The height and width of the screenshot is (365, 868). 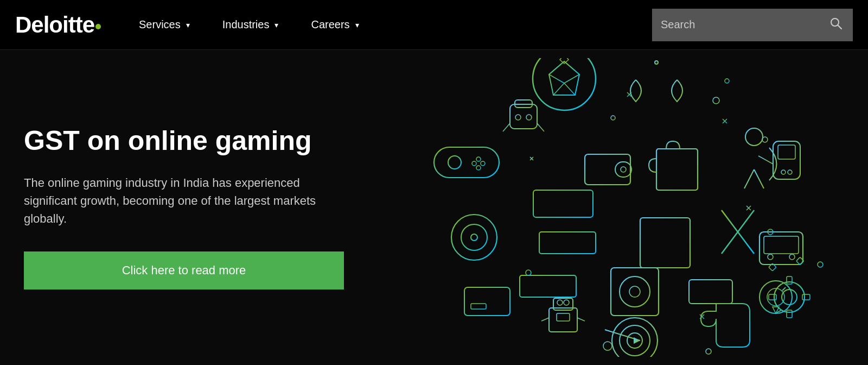 What do you see at coordinates (246, 25) in the screenshot?
I see `nav-label-industries: Industries` at bounding box center [246, 25].